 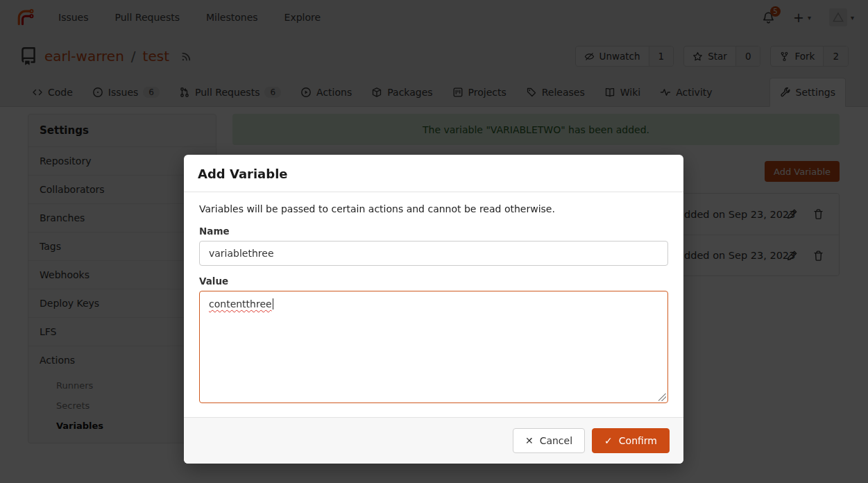 I want to click on variable-name-input, so click(x=434, y=253).